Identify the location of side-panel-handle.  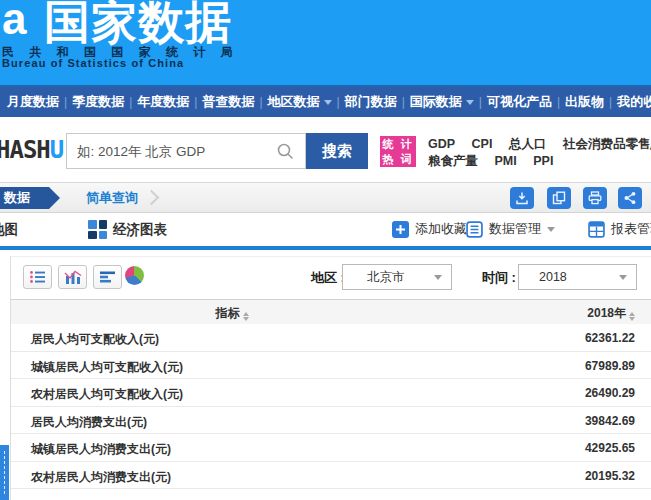
(4, 472).